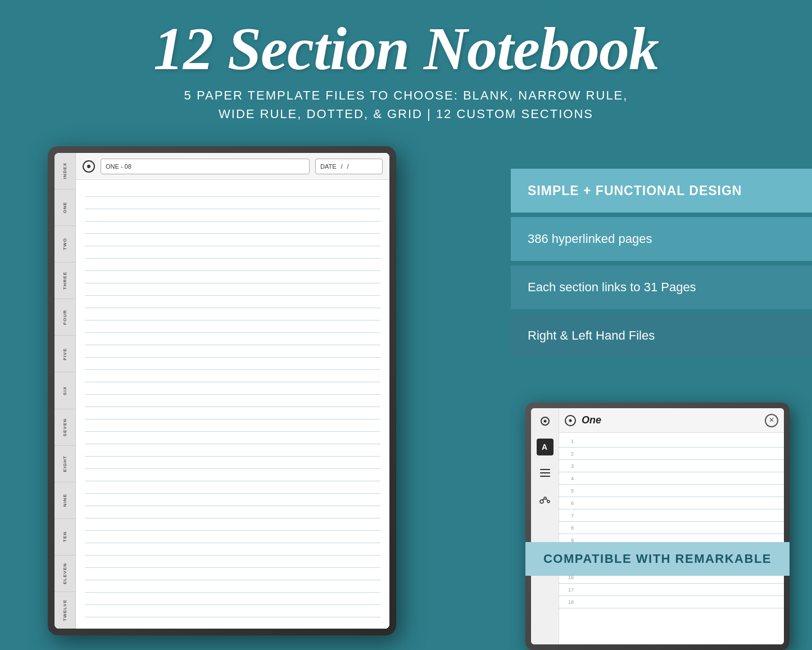 The width and height of the screenshot is (812, 650). What do you see at coordinates (65, 390) in the screenshot?
I see `tab-six: SIX` at bounding box center [65, 390].